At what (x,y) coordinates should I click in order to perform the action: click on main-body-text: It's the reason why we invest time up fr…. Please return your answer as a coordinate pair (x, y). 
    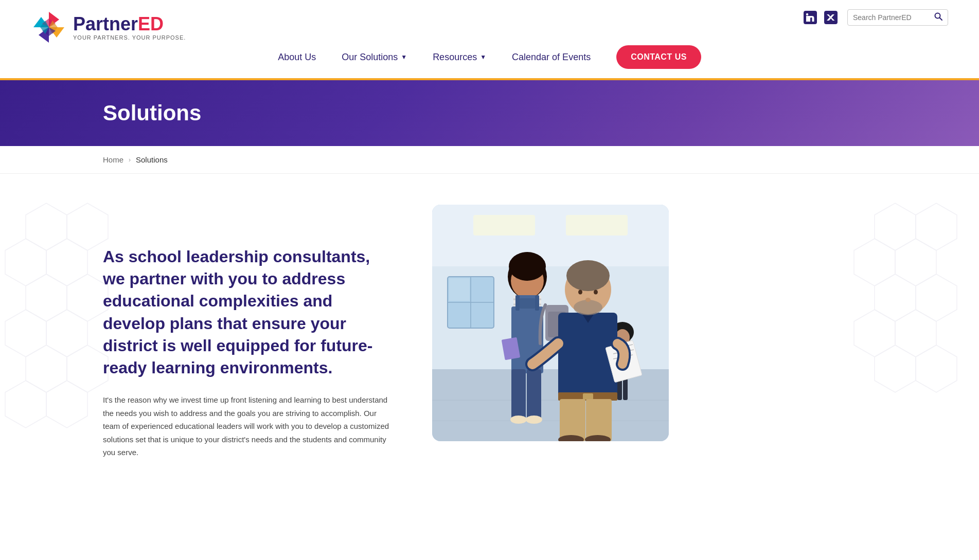
    Looking at the image, I should click on (247, 426).